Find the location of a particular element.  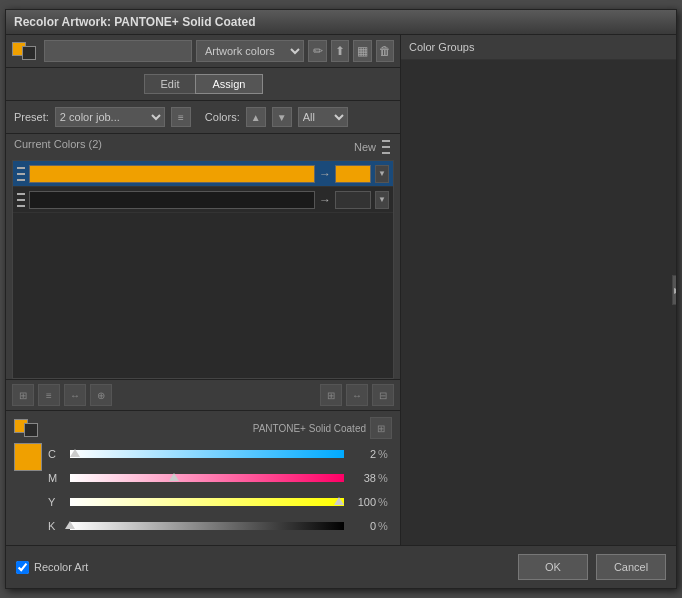

tab-row: Edit Assign is located at coordinates (203, 84).